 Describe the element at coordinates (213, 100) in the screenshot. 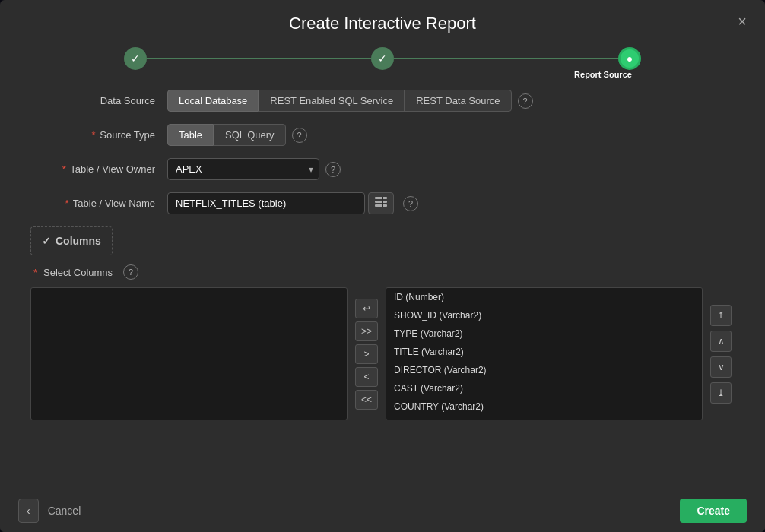

I see `local-database-tab: Local Database` at that location.